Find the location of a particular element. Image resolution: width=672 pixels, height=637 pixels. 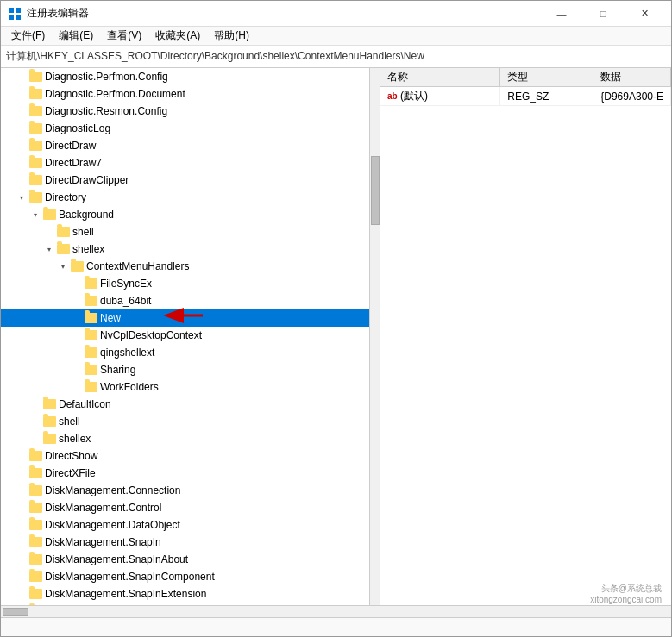

tree-item-diskmanagement_snapincomponent: DiskManagement.SnapInComponent is located at coordinates (190, 577).